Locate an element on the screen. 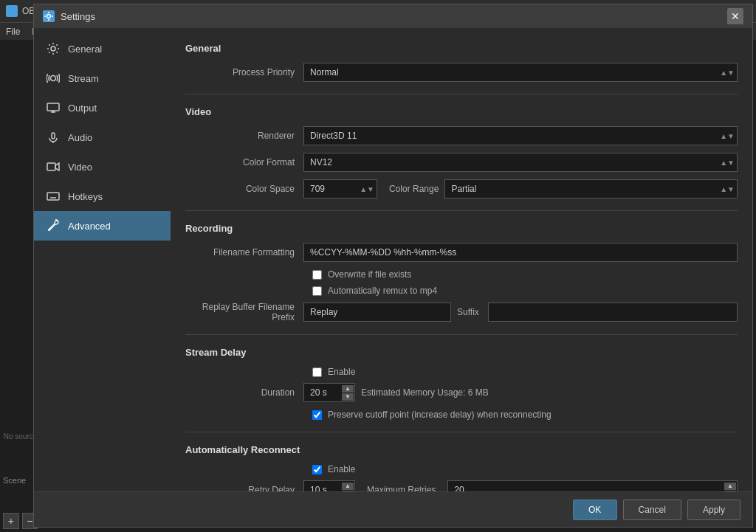  preserve-label: Preserve cutoff point (increase delay) w… is located at coordinates (440, 415).